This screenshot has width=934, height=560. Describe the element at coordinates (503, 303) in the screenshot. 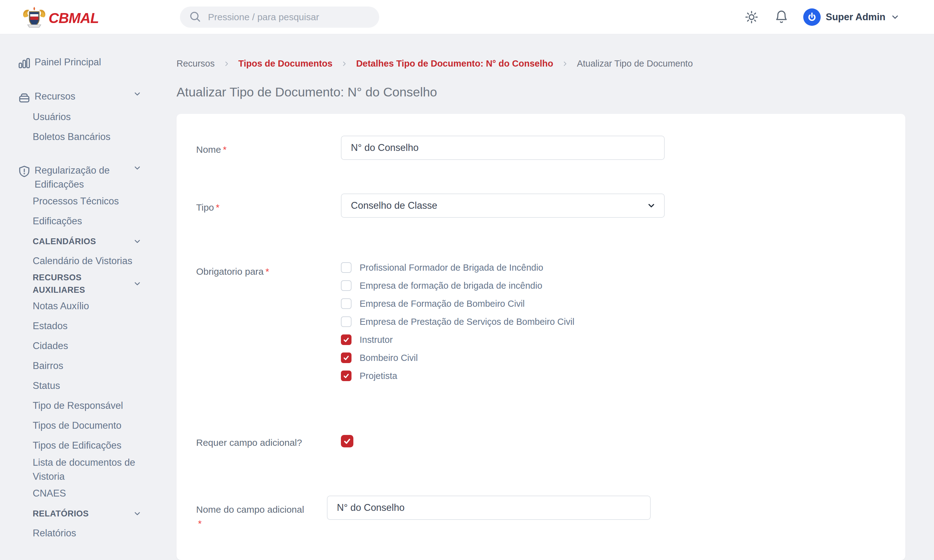

I see `checkbox-row: Empresa de Formação de Bombeiro Civil` at that location.